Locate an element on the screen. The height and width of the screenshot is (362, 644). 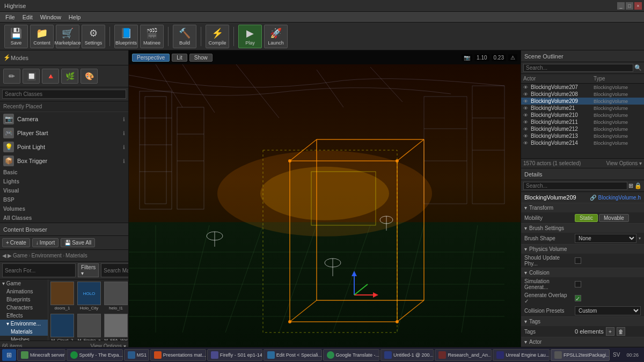
asset-doors1: doors_1 is located at coordinates (62, 296).